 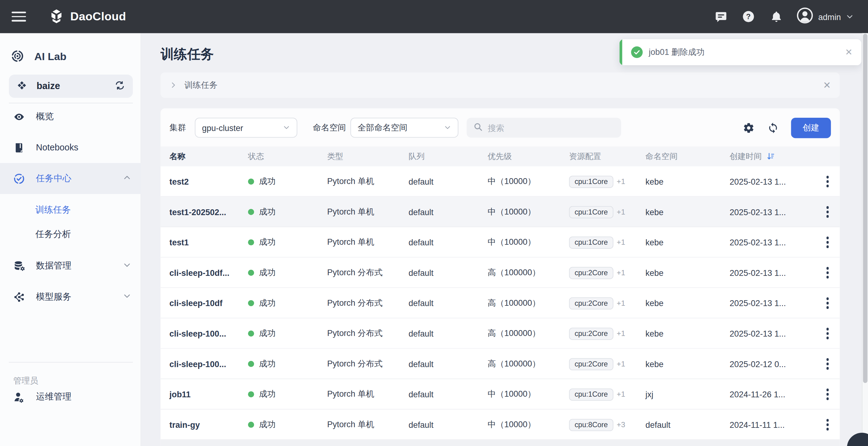 I want to click on breadcrumb-close-icon: ✕, so click(x=827, y=85).